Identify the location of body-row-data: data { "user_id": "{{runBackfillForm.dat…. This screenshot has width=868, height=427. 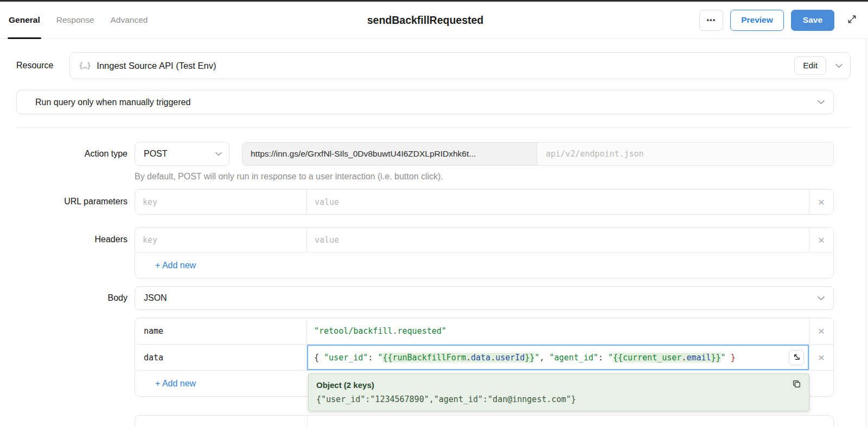
(484, 357).